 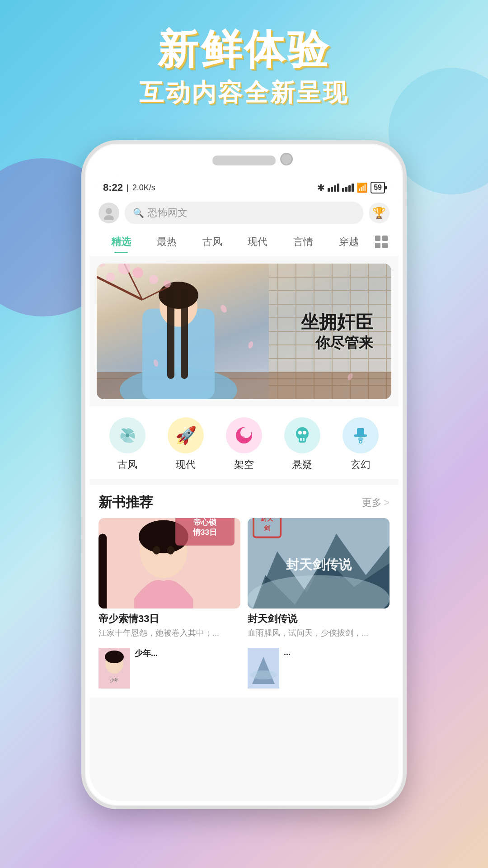 I want to click on book-title-1: 帝少索情33日, so click(x=169, y=619).